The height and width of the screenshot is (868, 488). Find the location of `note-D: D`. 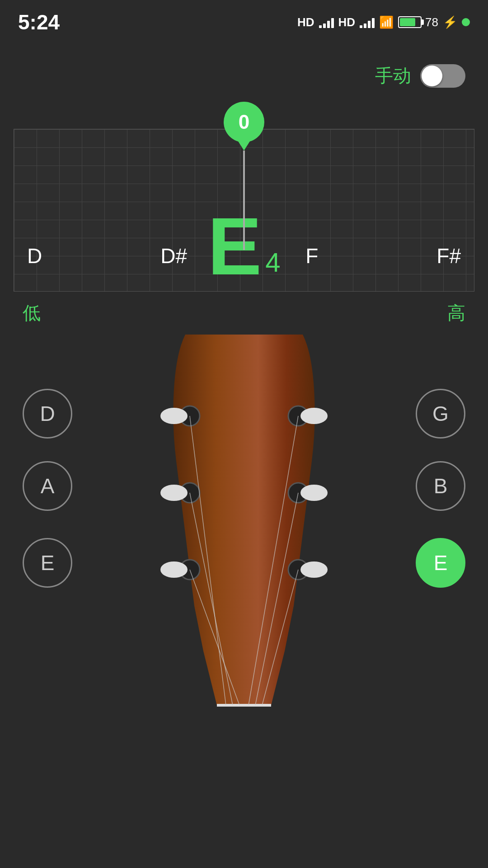

note-D: D is located at coordinates (34, 256).